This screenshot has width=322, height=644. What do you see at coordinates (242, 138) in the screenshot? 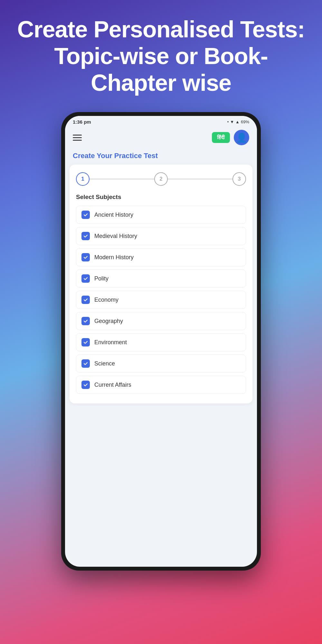
I see `avatar-icon: 👤` at bounding box center [242, 138].